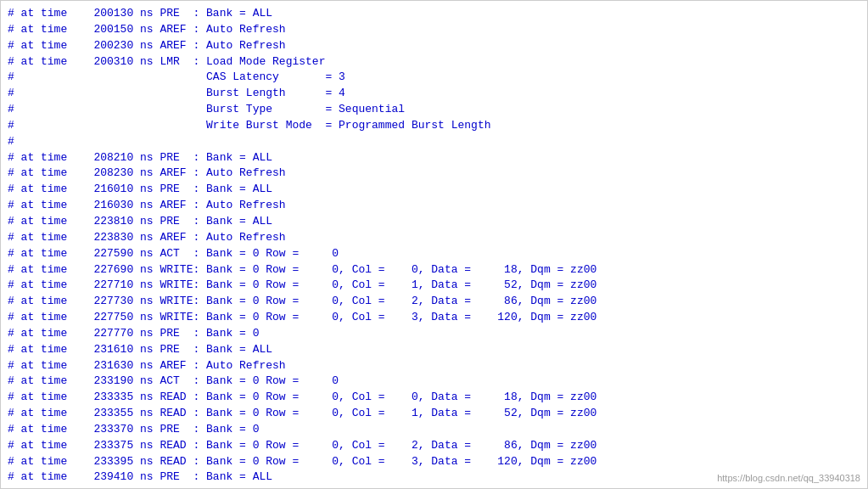 The height and width of the screenshot is (489, 868). Describe the element at coordinates (434, 447) in the screenshot. I see `log-line: # at time 233375 ns READ : Bank = 0 Row …` at that location.